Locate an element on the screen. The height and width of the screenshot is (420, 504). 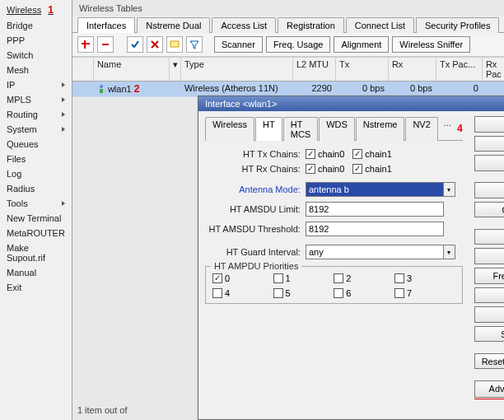
cancel-button: Cancel is located at coordinates (489, 144).